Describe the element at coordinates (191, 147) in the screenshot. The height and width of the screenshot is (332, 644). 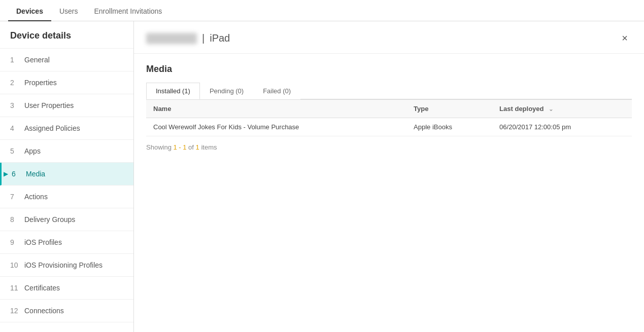
I see `showing-of: of` at that location.